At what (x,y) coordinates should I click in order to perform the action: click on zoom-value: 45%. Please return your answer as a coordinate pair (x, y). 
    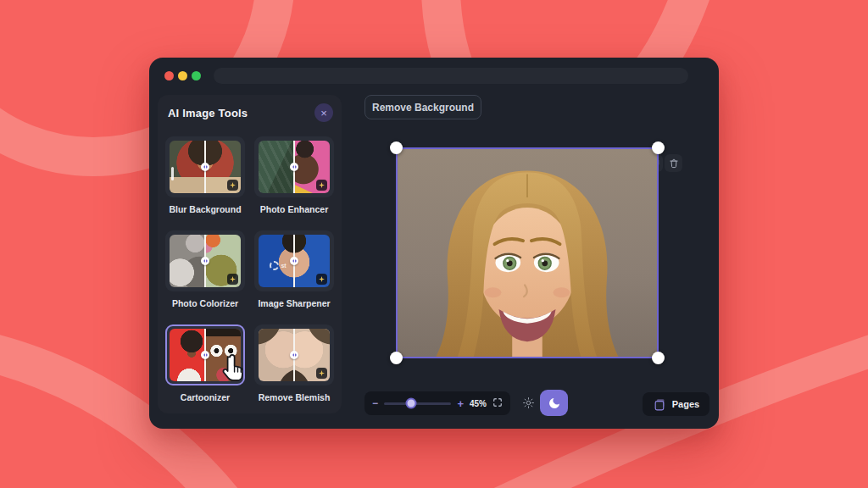
    Looking at the image, I should click on (478, 403).